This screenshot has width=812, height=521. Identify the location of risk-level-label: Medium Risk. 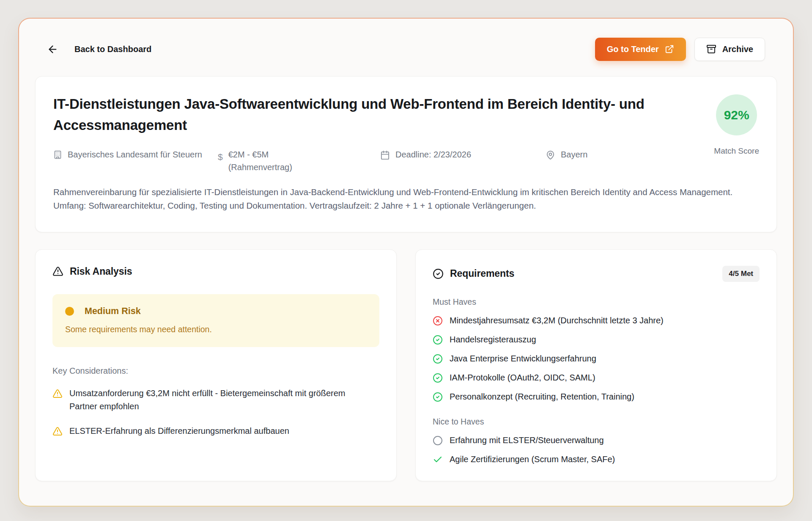
(112, 311).